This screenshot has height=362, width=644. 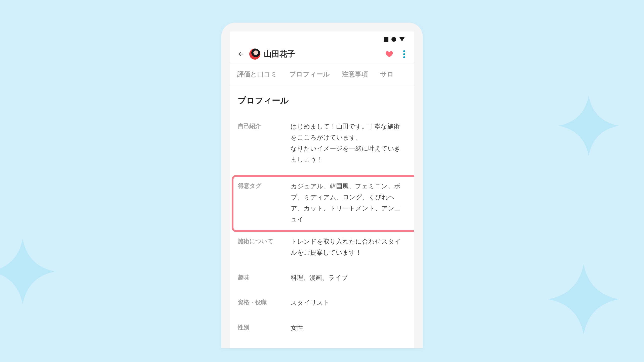 I want to click on tab-notice: 注意事項, so click(x=355, y=74).